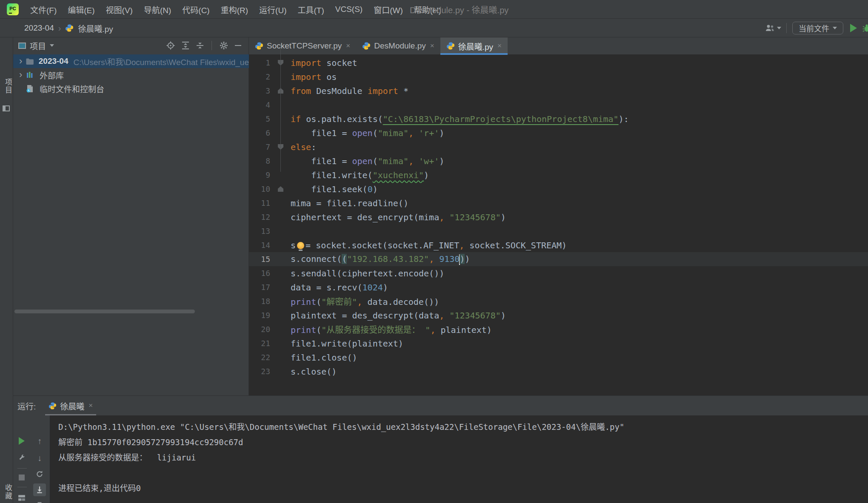 The height and width of the screenshot is (503, 868). Describe the element at coordinates (8, 86) in the screenshot. I see `stripe-project-tab: 项目` at that location.